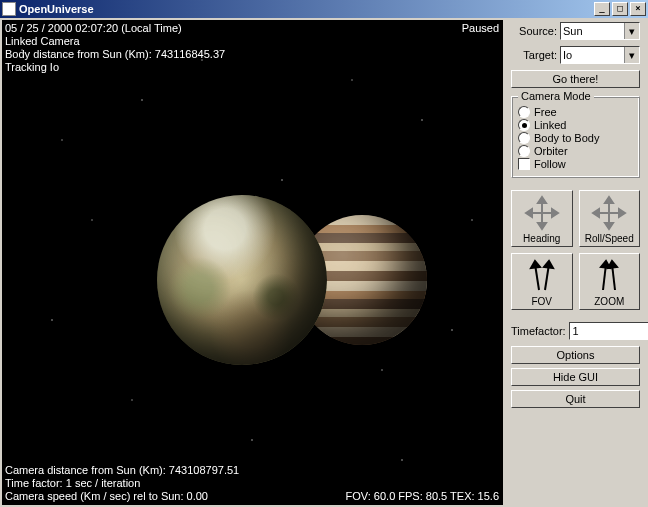 This screenshot has height=507, width=648. Describe the element at coordinates (524, 164) in the screenshot. I see `checkbox-icon` at that location.